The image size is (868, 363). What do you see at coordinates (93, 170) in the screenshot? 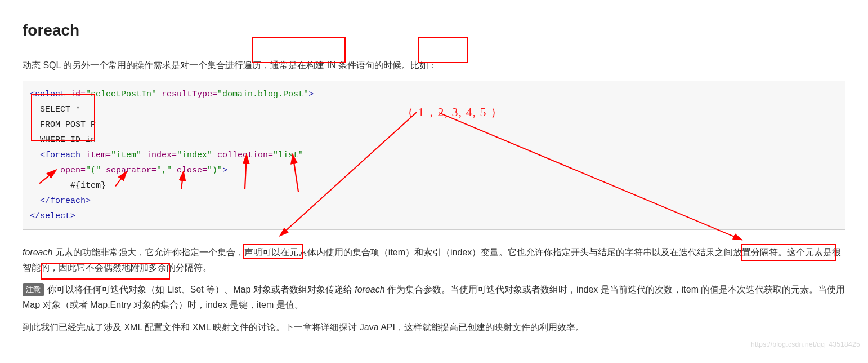
I see `code-val: "("` at bounding box center [93, 170].